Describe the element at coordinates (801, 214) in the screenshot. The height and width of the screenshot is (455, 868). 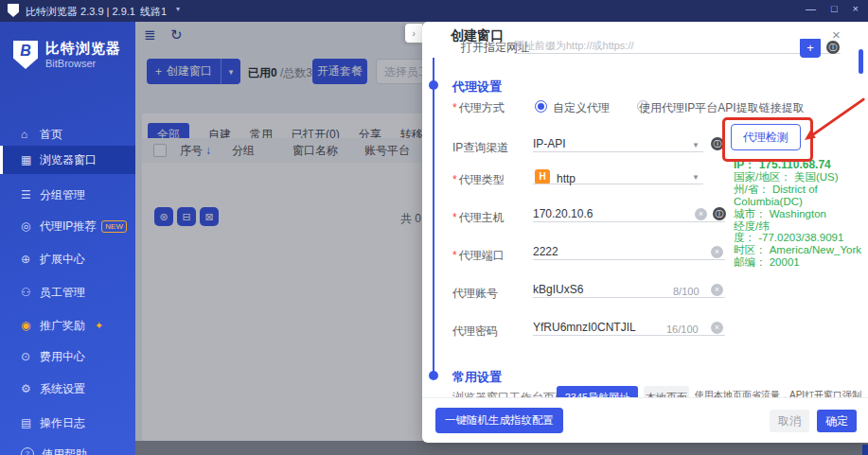
I see `proxy-check-result: IP： 175.110.68.74 国家/地区： 美国(US) 州/省： Dis…` at that location.